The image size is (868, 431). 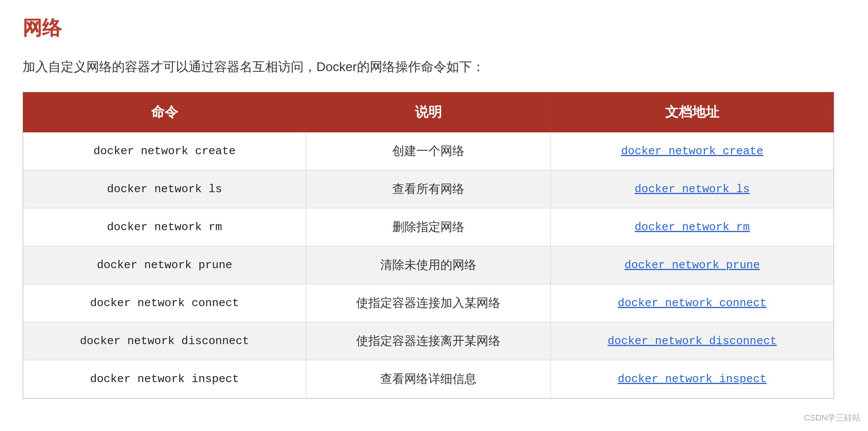 I want to click on col-header-description: 说明, so click(x=428, y=112).